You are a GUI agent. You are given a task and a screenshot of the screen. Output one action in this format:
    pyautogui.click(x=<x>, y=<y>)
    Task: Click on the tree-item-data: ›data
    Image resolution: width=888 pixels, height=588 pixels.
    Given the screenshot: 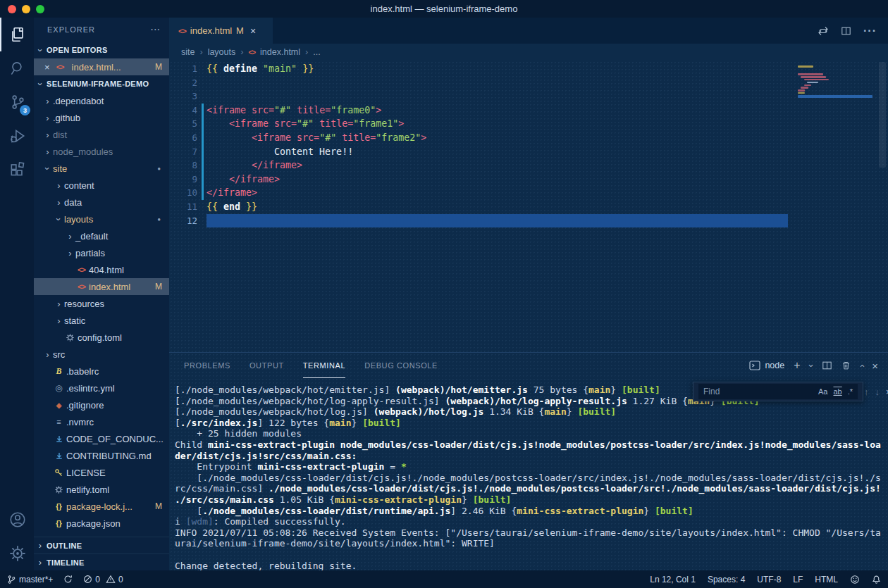 What is the action you would take?
    pyautogui.click(x=101, y=202)
    